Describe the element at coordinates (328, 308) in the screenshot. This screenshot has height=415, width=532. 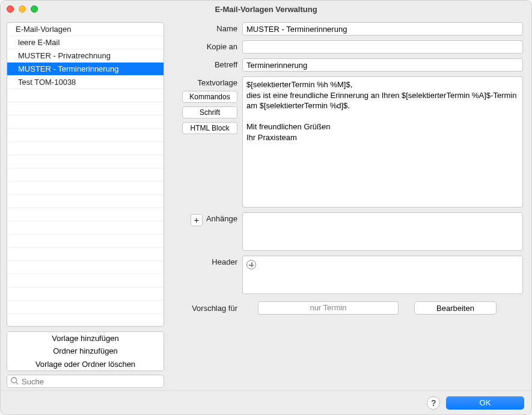
I see `suggestion-value: nur Termin` at that location.